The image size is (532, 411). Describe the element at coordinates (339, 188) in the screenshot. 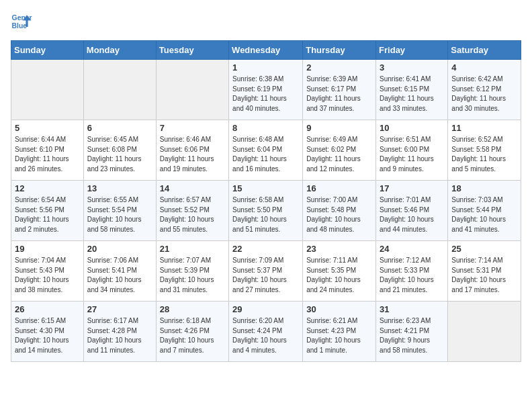

I see `day-number: 16` at that location.